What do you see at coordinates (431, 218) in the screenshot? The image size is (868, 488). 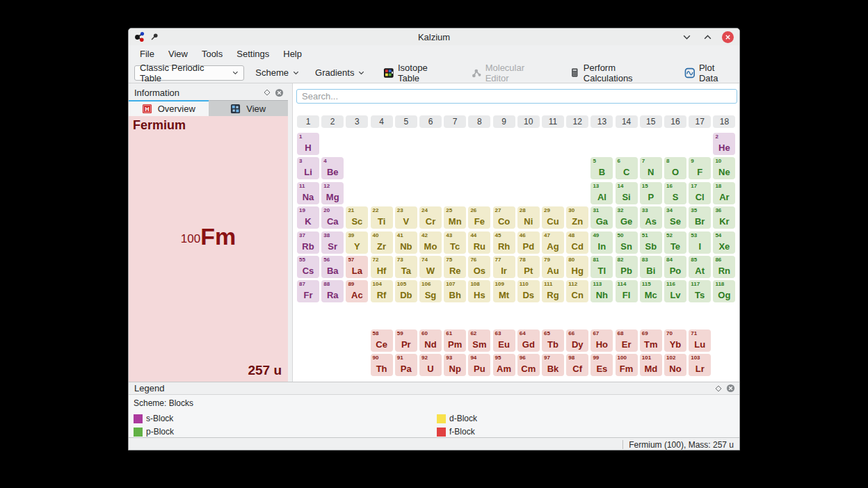 I see `element-Cr: 24Cr` at bounding box center [431, 218].